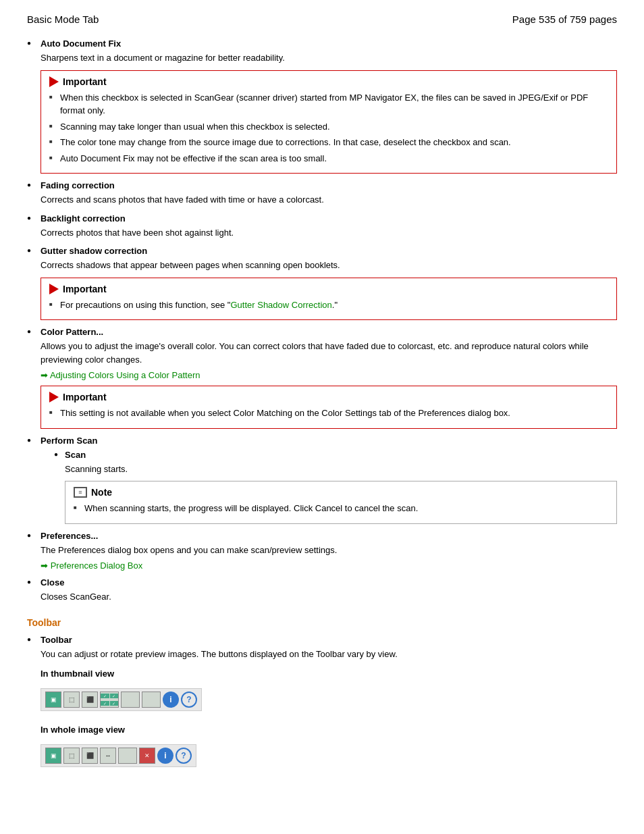 The height and width of the screenshot is (834, 644). Describe the element at coordinates (329, 82) in the screenshot. I see `important-header: Important` at that location.